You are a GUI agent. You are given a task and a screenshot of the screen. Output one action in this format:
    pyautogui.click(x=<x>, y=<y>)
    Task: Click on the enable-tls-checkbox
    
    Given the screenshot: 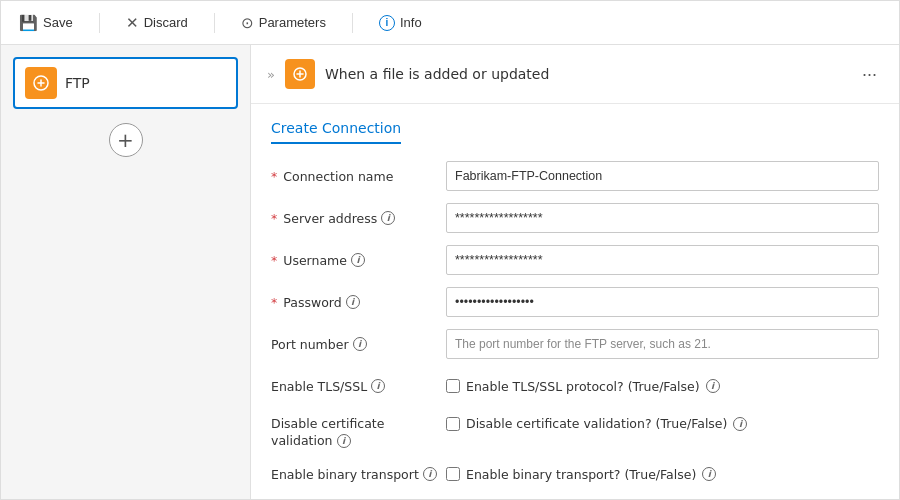 What is the action you would take?
    pyautogui.click(x=453, y=386)
    